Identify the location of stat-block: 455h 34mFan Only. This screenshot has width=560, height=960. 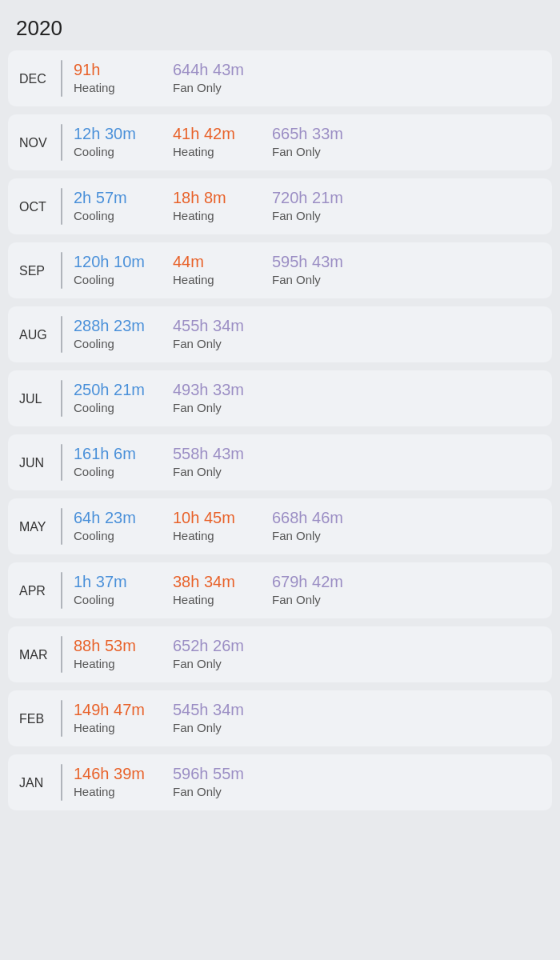
(213, 334).